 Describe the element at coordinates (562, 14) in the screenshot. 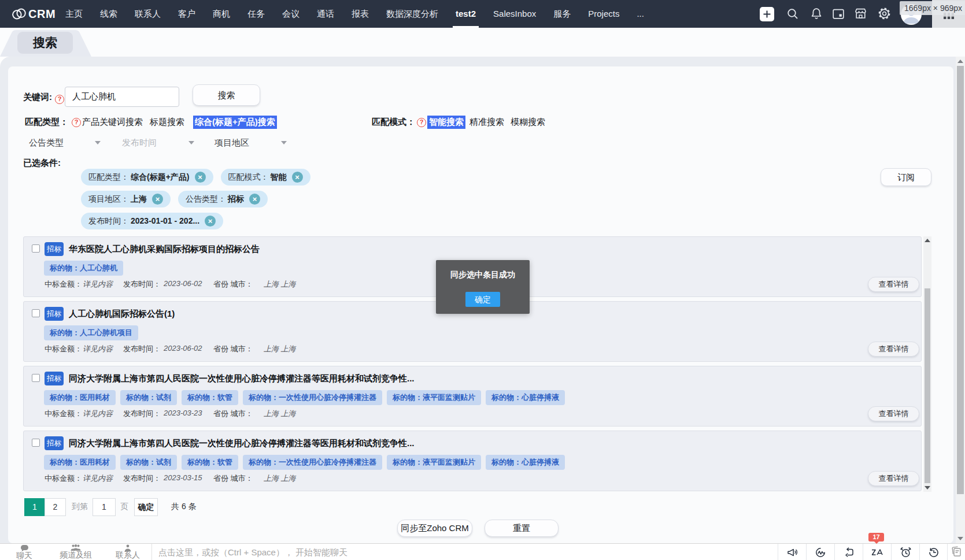

I see `nav-item-services: 服务` at that location.